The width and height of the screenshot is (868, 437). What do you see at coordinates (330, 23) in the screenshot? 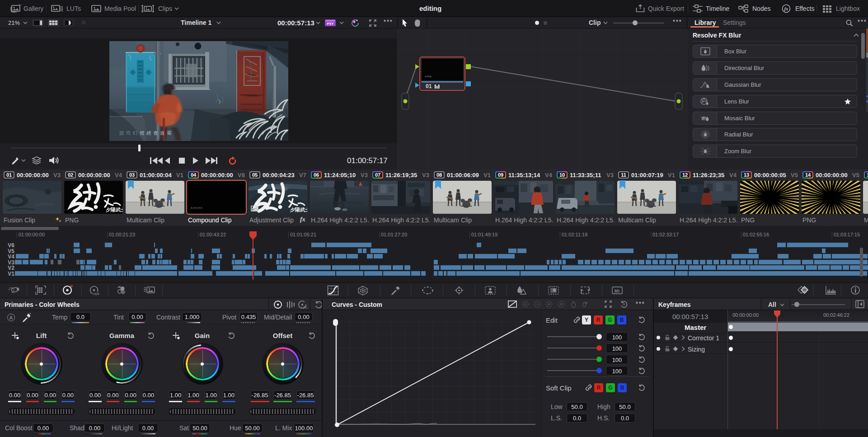
I see `svg-text: PXY` at bounding box center [330, 23].